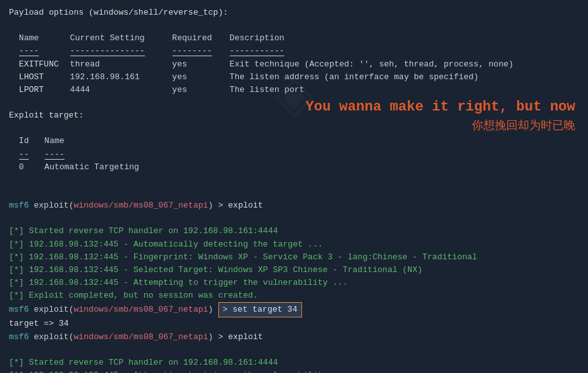 This screenshot has height=373, width=588. I want to click on prompt-exploit-2: msf6 exploit(windows/smb/ms08_067_netapi…, so click(294, 337).